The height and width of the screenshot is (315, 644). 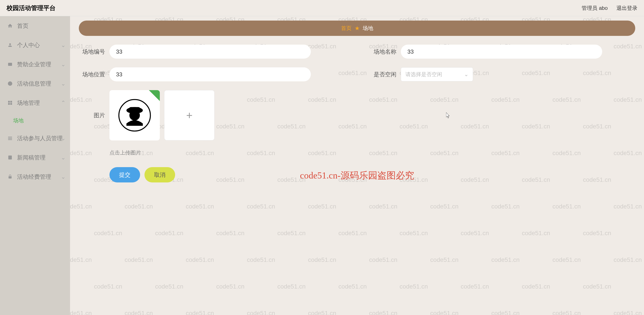 I want to click on sidebar-item-home: 首页, so click(x=35, y=26).